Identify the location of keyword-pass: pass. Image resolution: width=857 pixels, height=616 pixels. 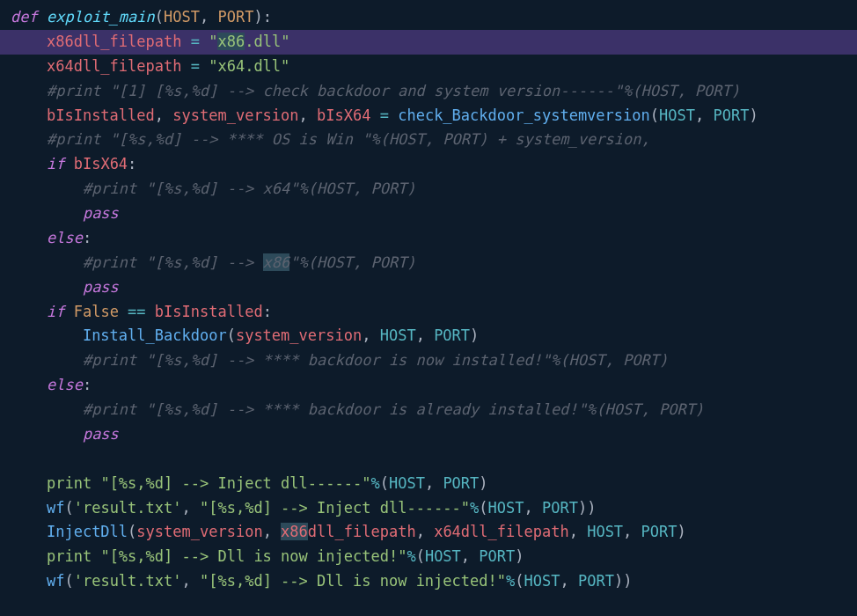
(100, 434).